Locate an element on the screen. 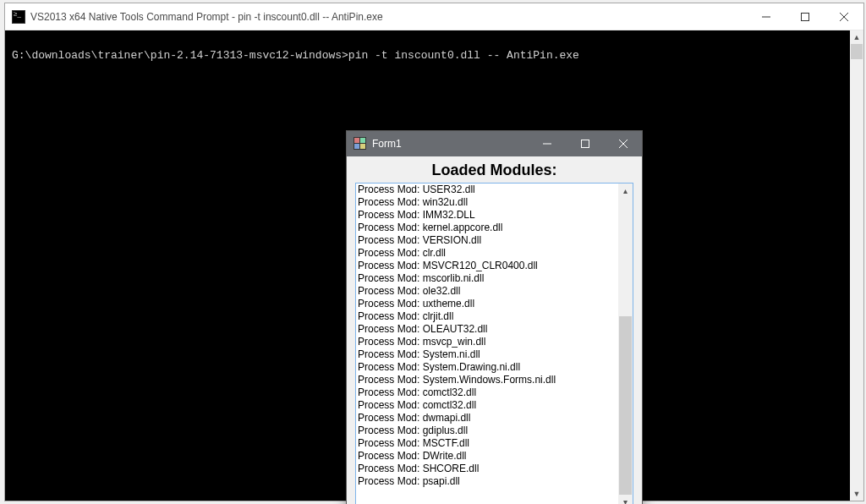 This screenshot has height=504, width=866. minimize-button is located at coordinates (766, 17).